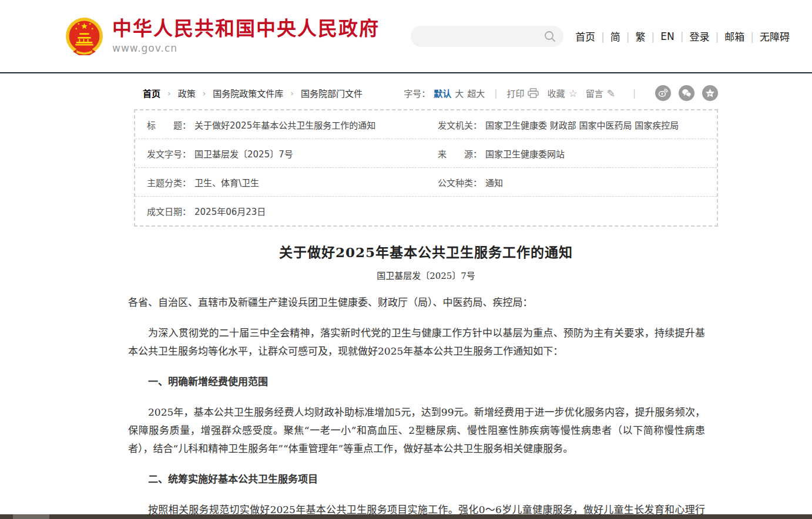 The height and width of the screenshot is (519, 812). I want to click on meta-value: 关于做好2025年基本公共卫生服务工作的通知, so click(285, 124).